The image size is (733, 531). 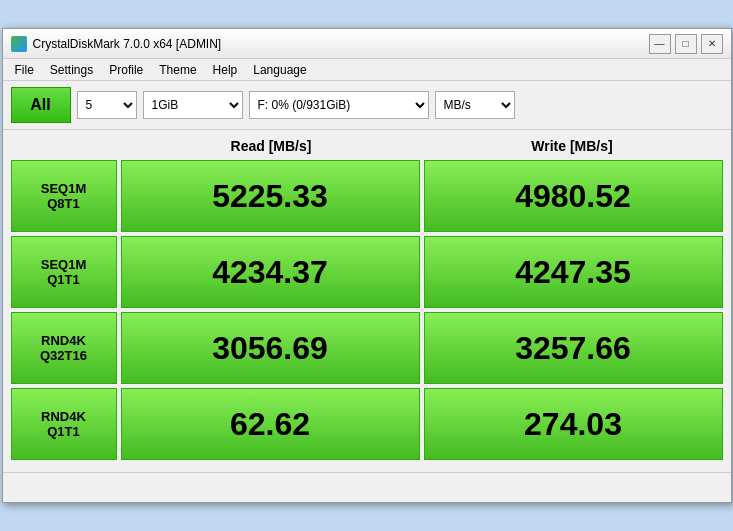 What do you see at coordinates (367, 146) in the screenshot?
I see `column-headers: Read [MB/s] Write [MB/s]` at bounding box center [367, 146].